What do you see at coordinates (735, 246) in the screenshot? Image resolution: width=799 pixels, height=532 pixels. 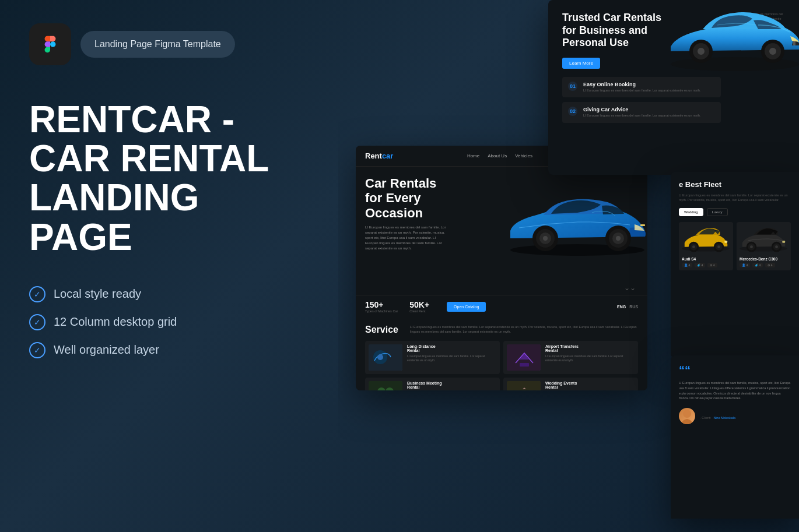 I see `car-cards: Audi S4 👤 4 🧳 4 ⚙ 4` at bounding box center [735, 246].